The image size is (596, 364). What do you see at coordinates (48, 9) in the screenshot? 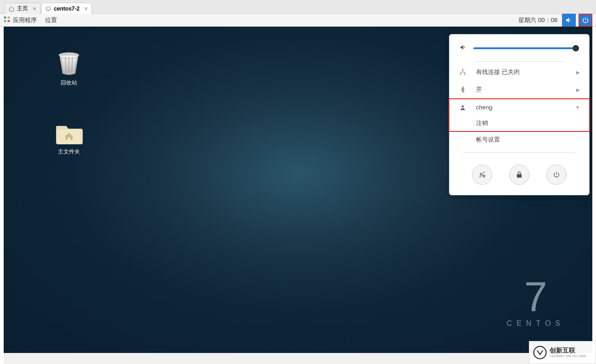
I see `vm-icon` at bounding box center [48, 9].